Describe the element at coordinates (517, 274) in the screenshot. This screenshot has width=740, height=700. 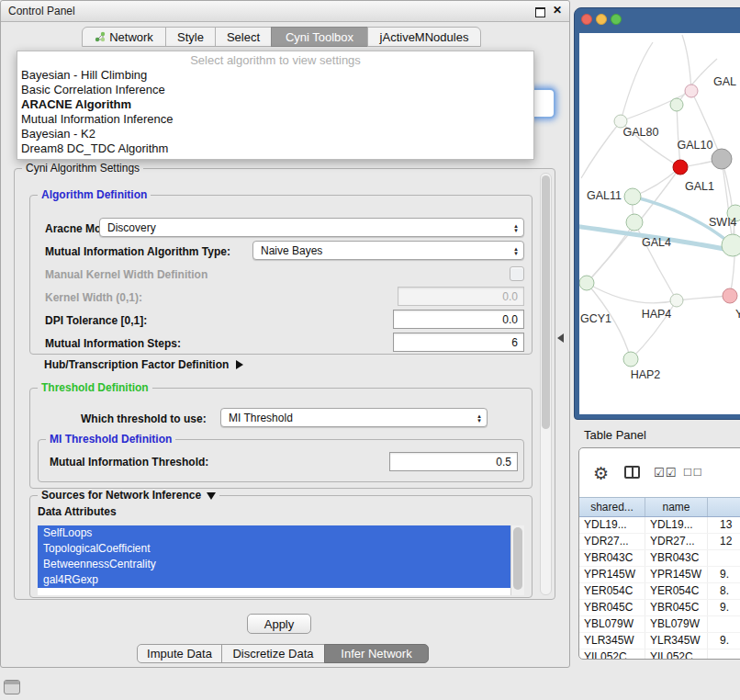
I see `manual-kernel-checkbox` at that location.